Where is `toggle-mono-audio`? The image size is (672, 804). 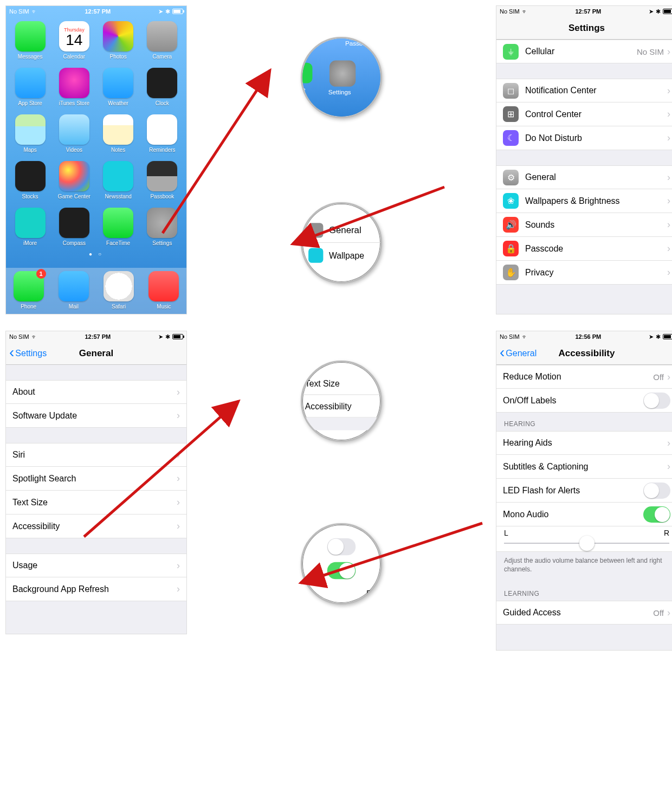 toggle-mono-audio is located at coordinates (657, 514).